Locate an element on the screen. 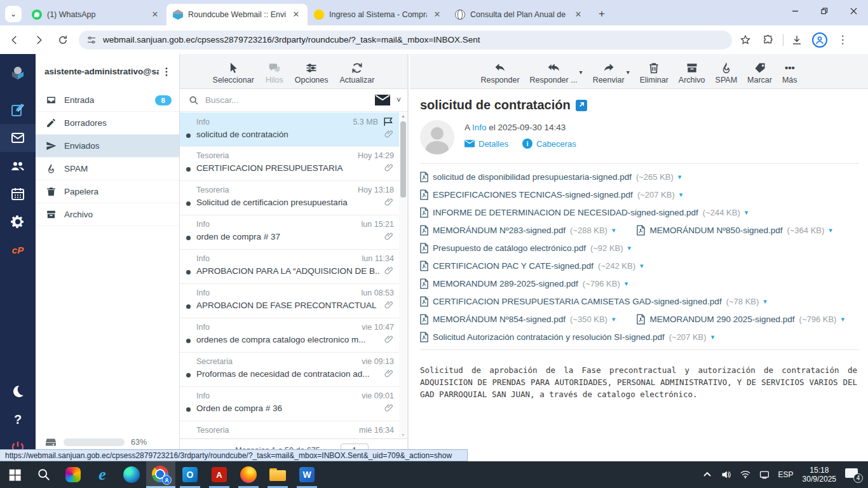 The width and height of the screenshot is (868, 488). tab-roundcube-active: Roundcube Webmail :: Enviados ✕ is located at coordinates (237, 15).